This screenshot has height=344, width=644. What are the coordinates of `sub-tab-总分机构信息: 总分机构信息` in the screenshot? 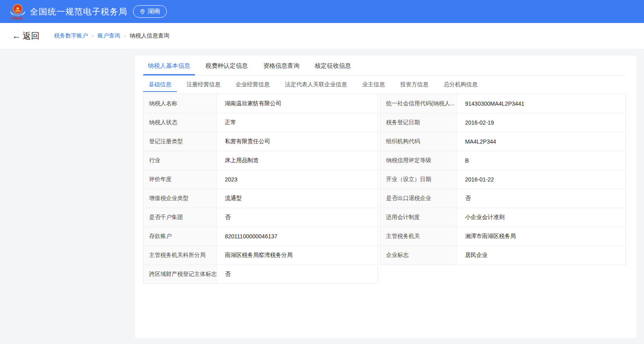 It's located at (461, 85).